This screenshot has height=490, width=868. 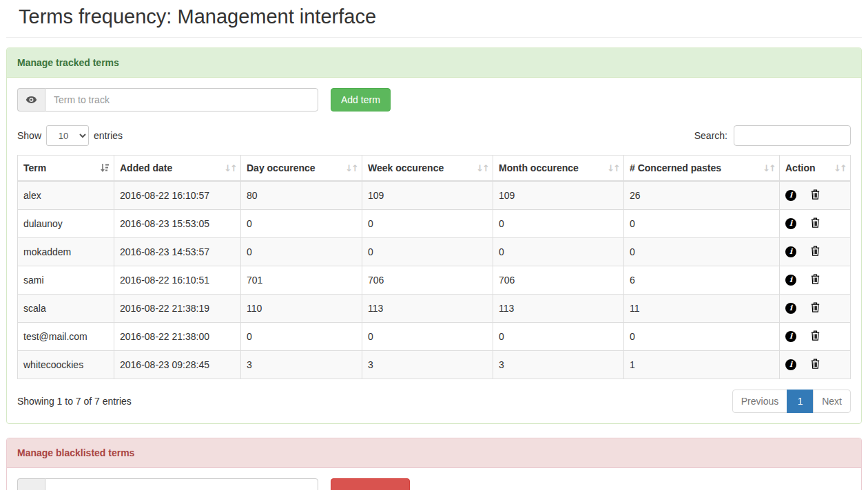 I want to click on blacklist-term-button, so click(x=371, y=484).